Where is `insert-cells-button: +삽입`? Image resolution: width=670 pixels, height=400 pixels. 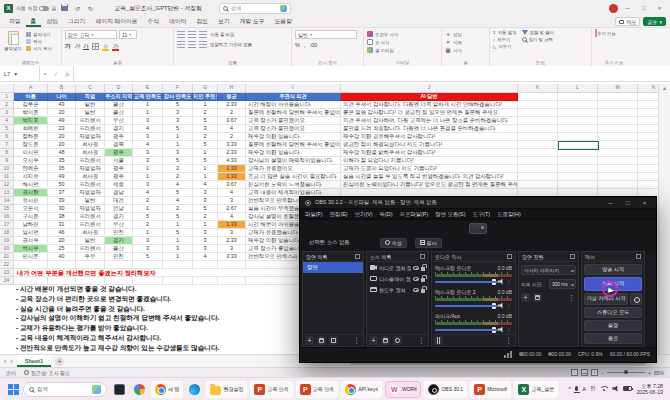 insert-cells-button: +삽입 is located at coordinates (466, 34).